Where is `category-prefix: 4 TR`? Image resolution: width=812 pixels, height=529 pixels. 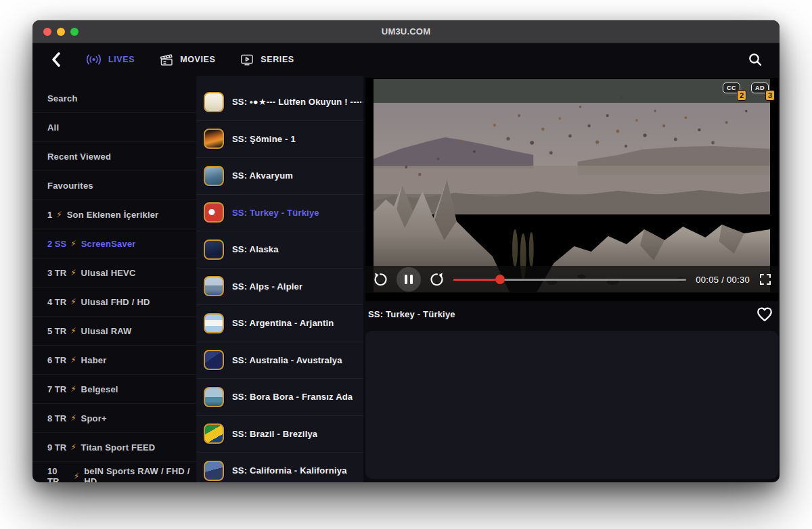 category-prefix: 4 TR is located at coordinates (57, 302).